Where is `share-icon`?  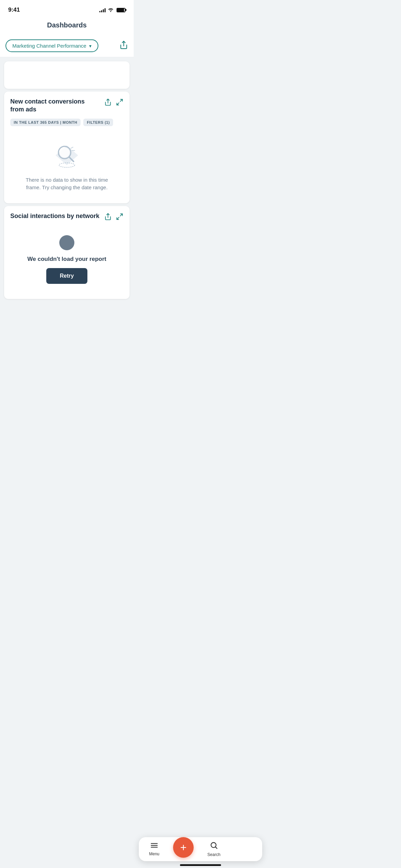
share-icon is located at coordinates (124, 46).